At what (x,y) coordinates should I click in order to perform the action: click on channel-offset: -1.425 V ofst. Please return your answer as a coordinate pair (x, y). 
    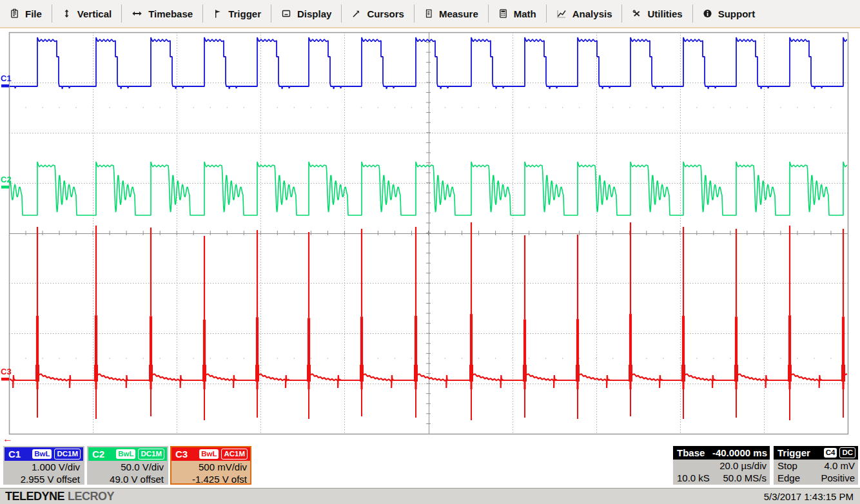
    Looking at the image, I should click on (211, 480).